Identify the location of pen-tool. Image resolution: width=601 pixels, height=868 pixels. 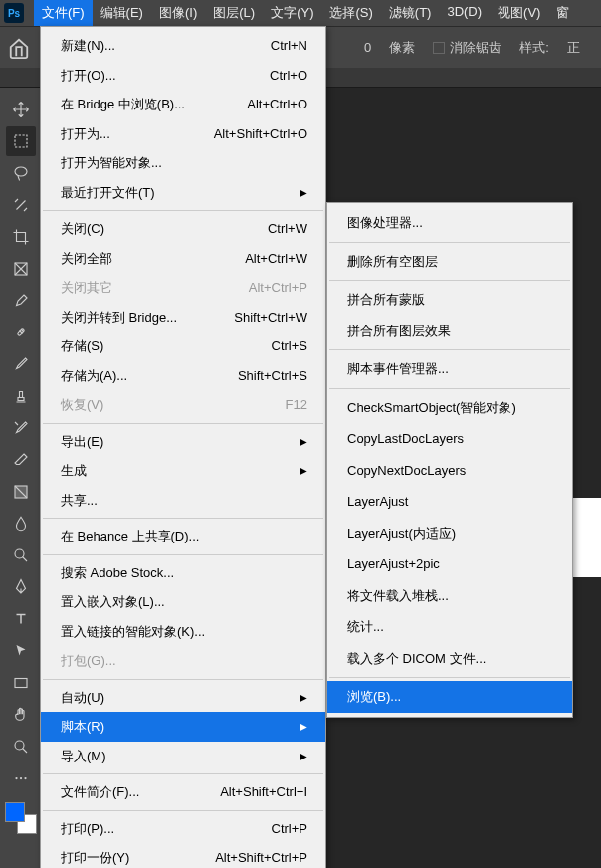
(21, 587).